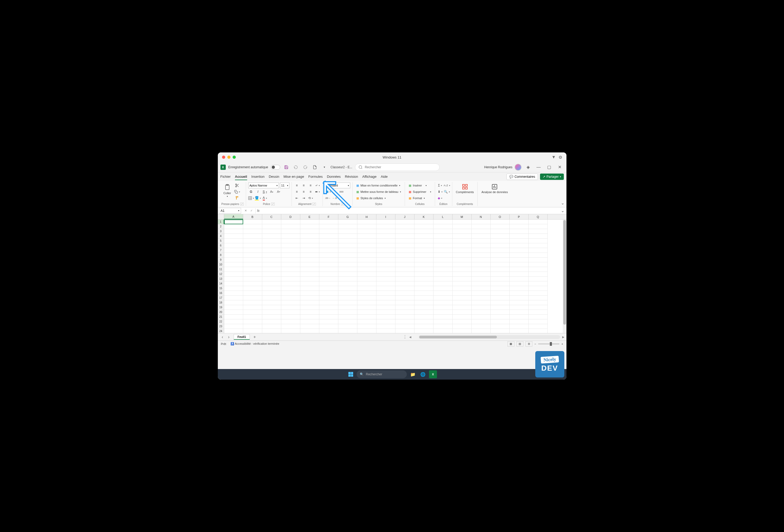 Image resolution: width=784 pixels, height=532 pixels. Describe the element at coordinates (417, 198) in the screenshot. I see `format-cells-button: ▦Format▾` at that location.